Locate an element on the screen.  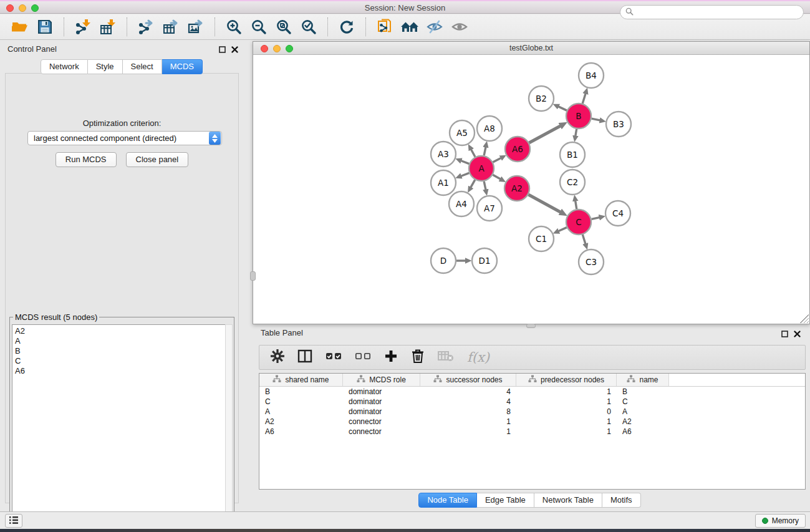
tab-select: Select is located at coordinates (142, 67).